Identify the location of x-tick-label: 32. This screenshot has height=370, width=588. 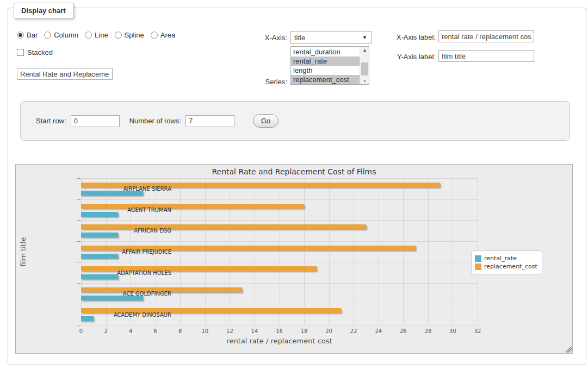
(478, 331).